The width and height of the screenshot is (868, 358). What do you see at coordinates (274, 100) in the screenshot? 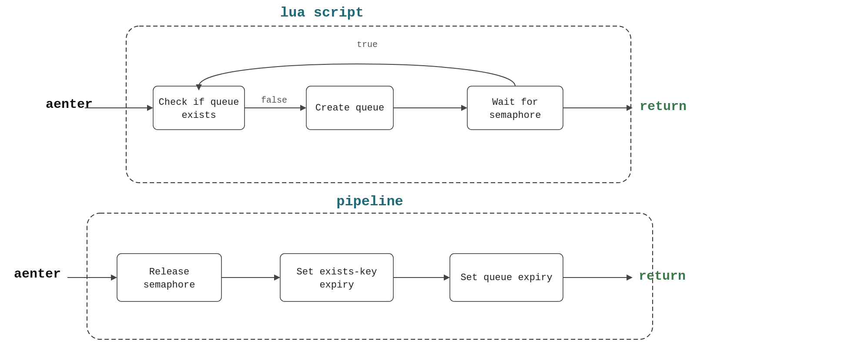
I see `false-label: false` at bounding box center [274, 100].